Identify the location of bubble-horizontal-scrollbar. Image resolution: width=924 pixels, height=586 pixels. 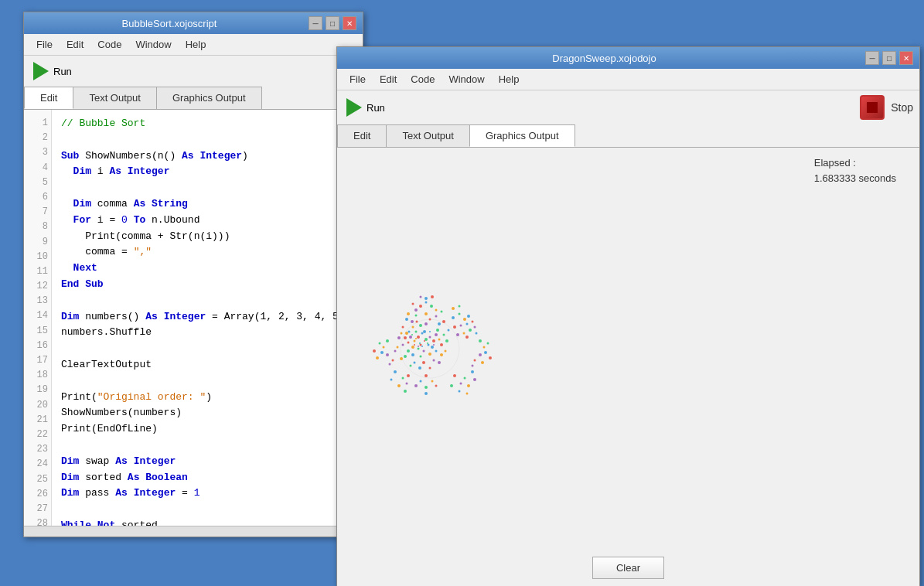
(193, 531).